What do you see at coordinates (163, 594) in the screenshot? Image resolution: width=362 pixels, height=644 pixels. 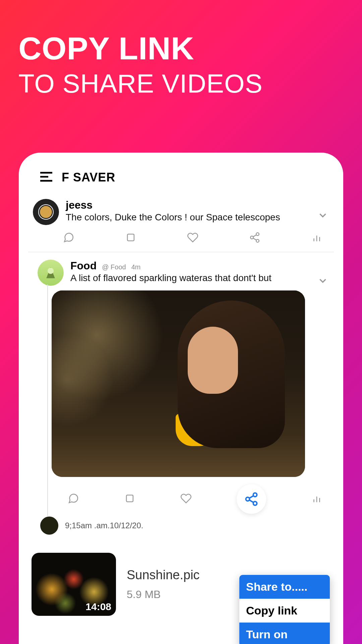 I see `file-size: 5.9 MB` at bounding box center [163, 594].